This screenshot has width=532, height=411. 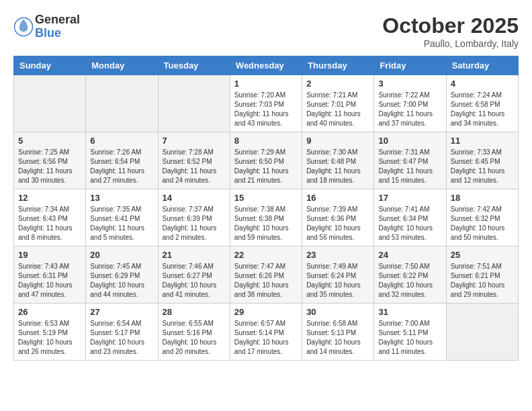 What do you see at coordinates (50, 66) in the screenshot?
I see `weekday-header-sunday: Sunday` at bounding box center [50, 66].